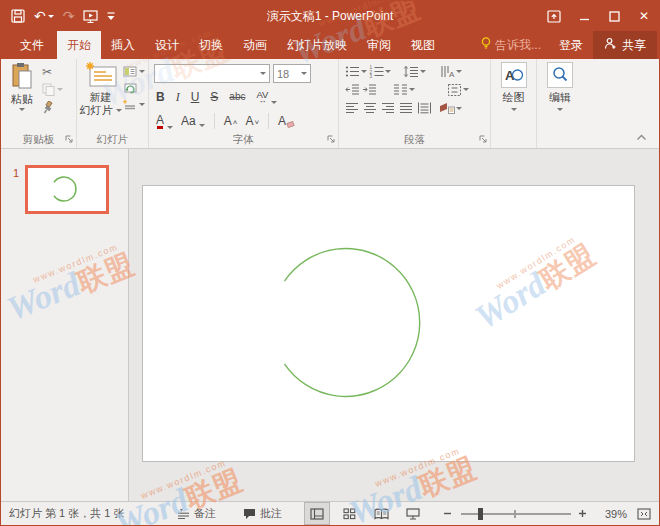 The image size is (660, 526). Describe the element at coordinates (18, 16) in the screenshot. I see `save-icon` at that location.